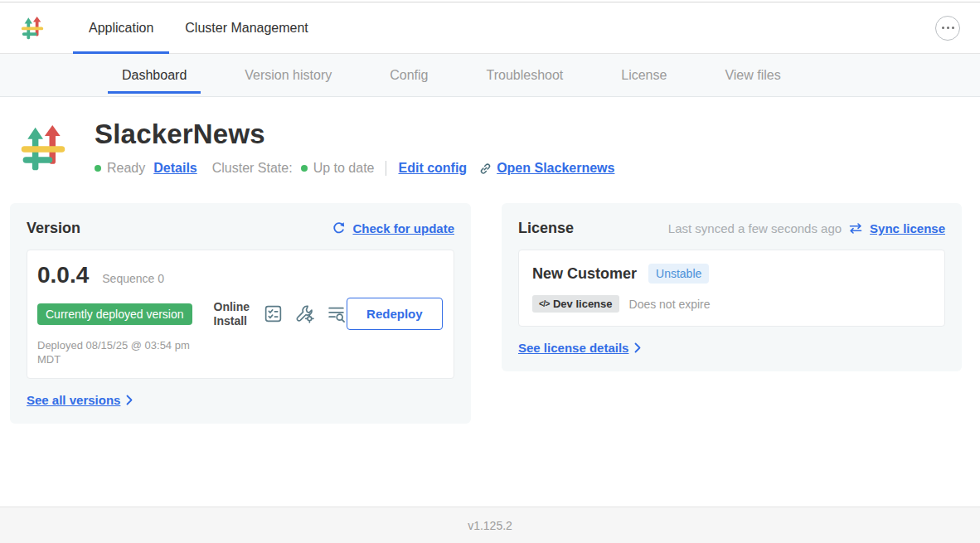 The width and height of the screenshot is (980, 543). Describe the element at coordinates (643, 75) in the screenshot. I see `subnav-tab-license: License` at that location.